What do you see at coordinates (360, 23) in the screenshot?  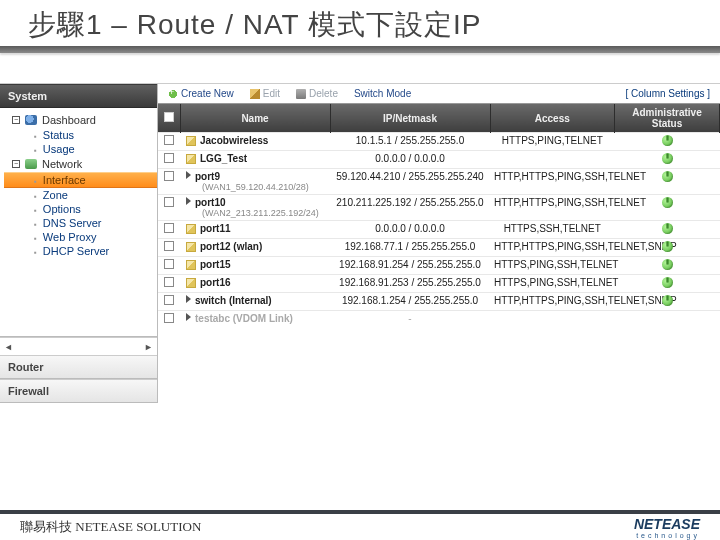 I see `page-title: 步驟1 – Route / NAT 模式下設定IP` at bounding box center [360, 23].